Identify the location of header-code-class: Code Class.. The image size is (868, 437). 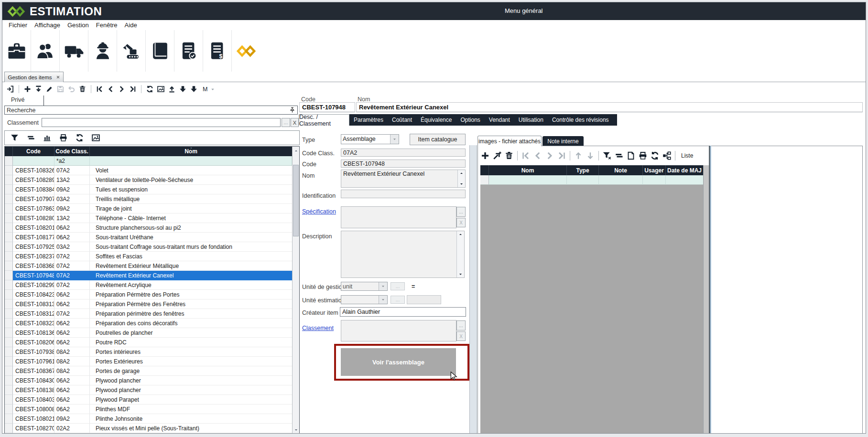
(72, 151).